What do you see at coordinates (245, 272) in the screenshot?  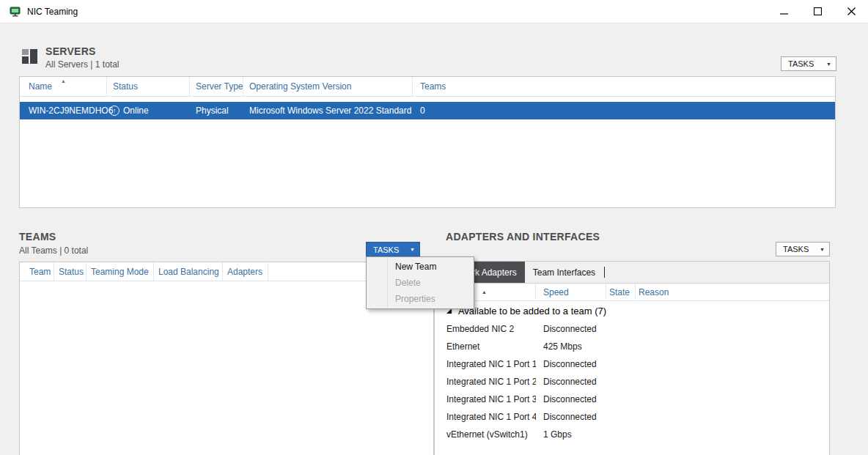 I see `column-label: Adapters` at bounding box center [245, 272].